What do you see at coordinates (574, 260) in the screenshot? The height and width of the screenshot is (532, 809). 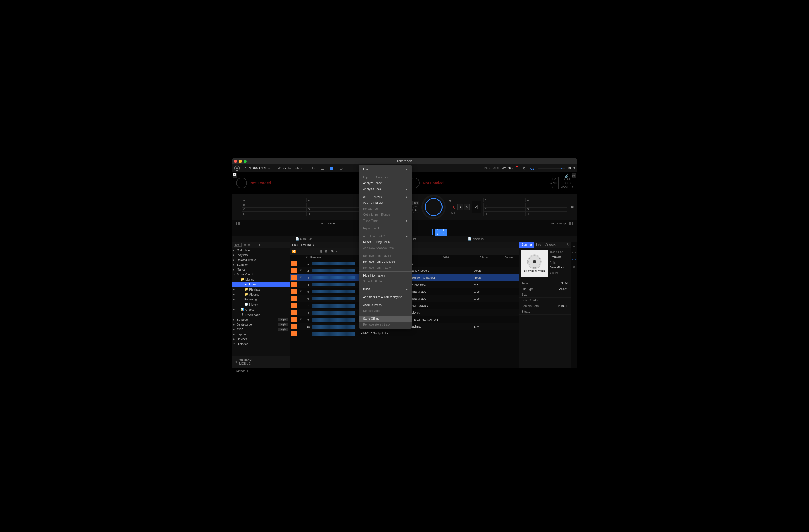 I see `info-rail-icon: ⓘ` at bounding box center [574, 260].